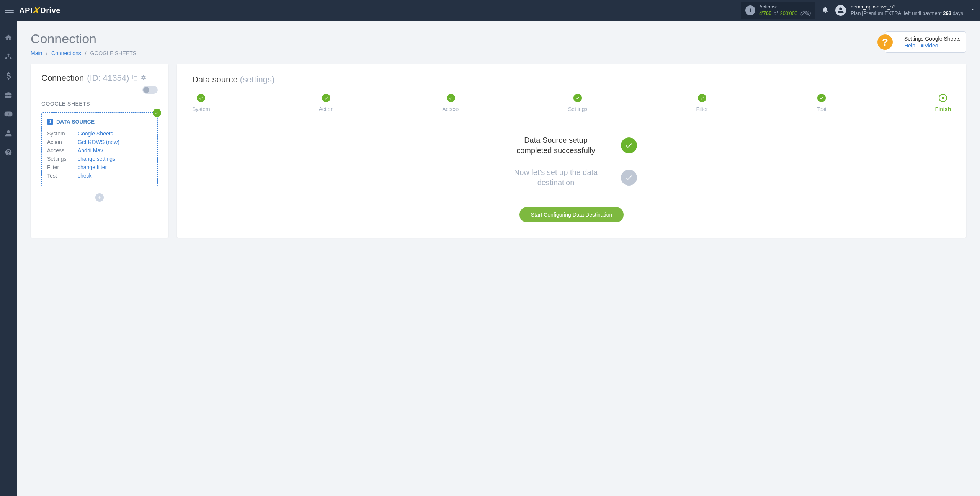  I want to click on actions-of: of, so click(776, 13).